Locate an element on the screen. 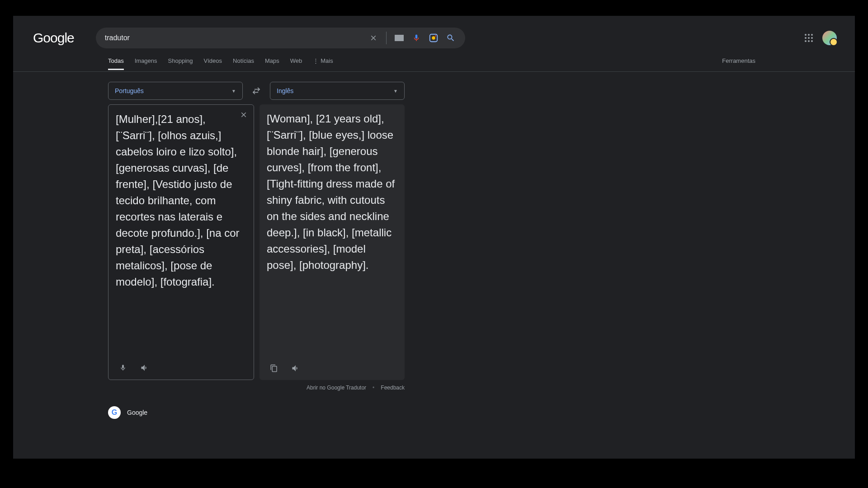 The width and height of the screenshot is (868, 488). target-pane: [Woman], [21 years old], [¨Sarri¨], [blu… is located at coordinates (332, 242).